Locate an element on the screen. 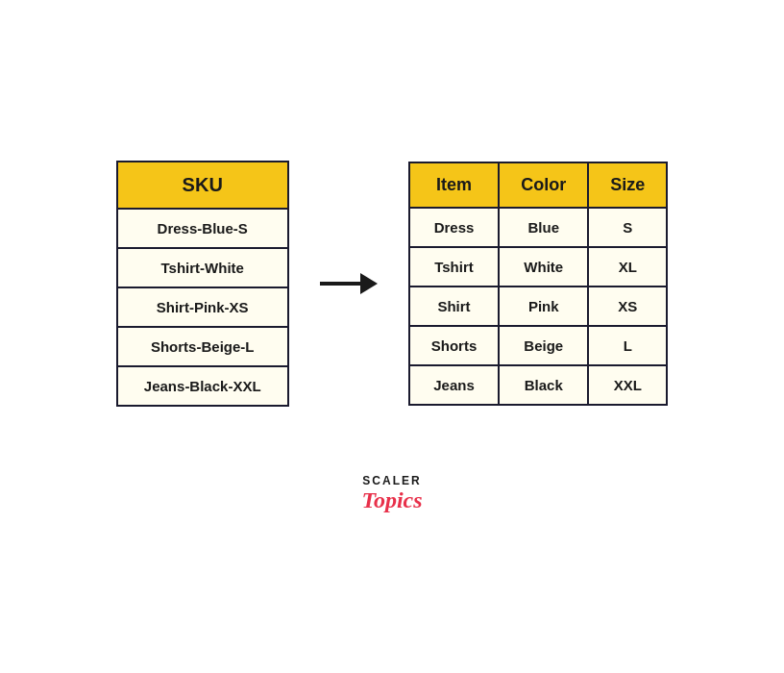 Image resolution: width=784 pixels, height=673 pixels. size-1: S is located at coordinates (627, 227).